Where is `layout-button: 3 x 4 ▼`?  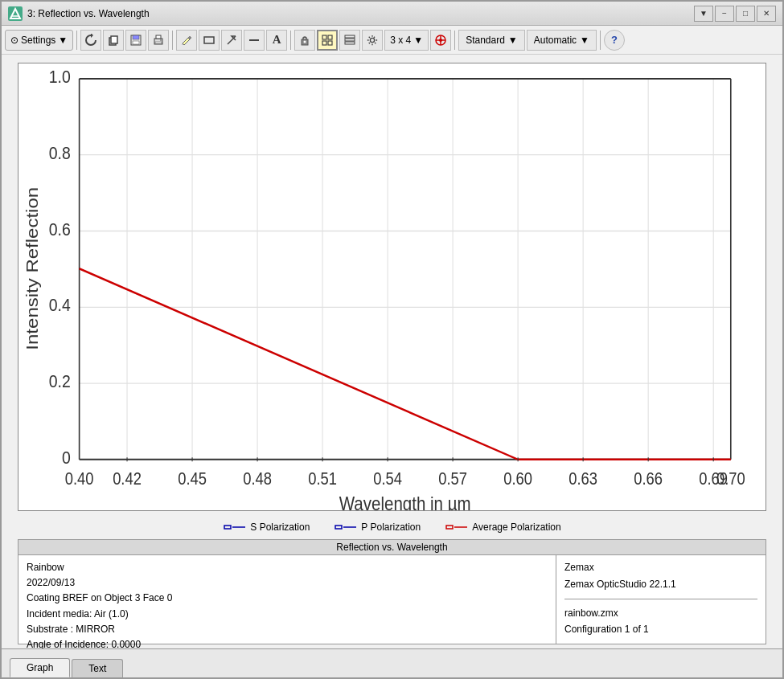 layout-button: 3 x 4 ▼ is located at coordinates (407, 40).